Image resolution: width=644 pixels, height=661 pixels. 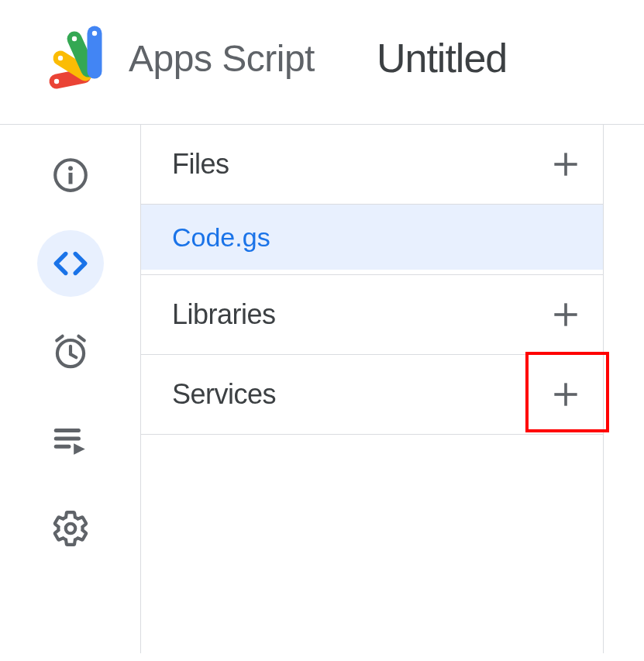 I want to click on libraries-label: Libraries, so click(x=224, y=315).